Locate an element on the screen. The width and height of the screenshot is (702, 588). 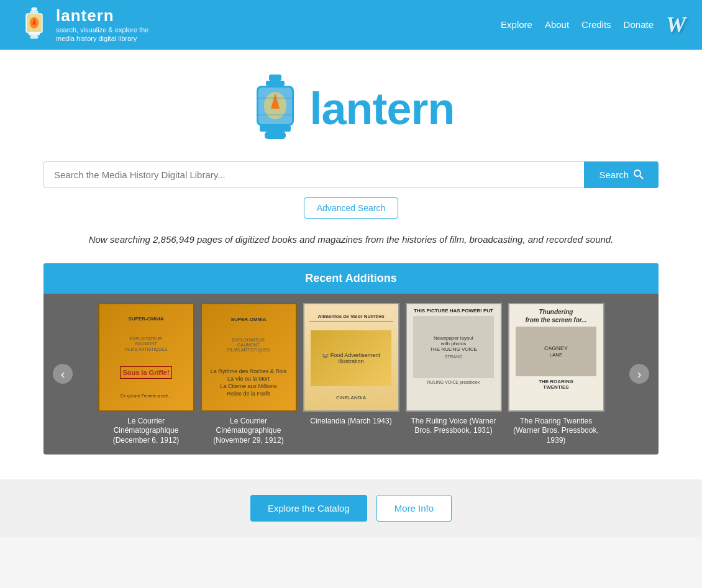
header-logo-text: lantern search, visualize & explore the … is located at coordinates (102, 25).